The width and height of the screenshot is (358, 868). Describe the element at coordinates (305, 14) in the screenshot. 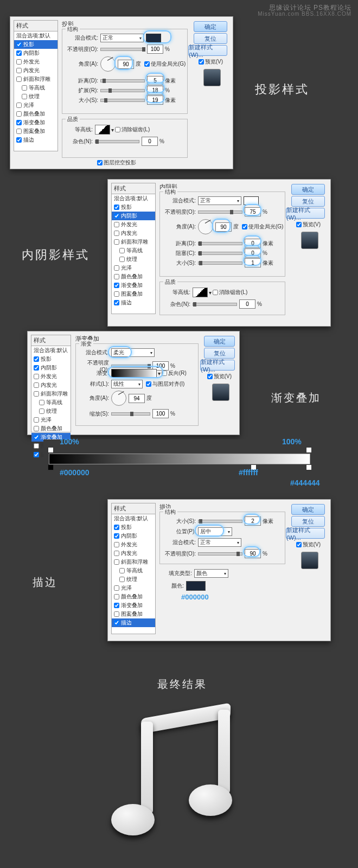

I see `watermark-2: MissYuan.com BBS.16XX8.COM` at that location.